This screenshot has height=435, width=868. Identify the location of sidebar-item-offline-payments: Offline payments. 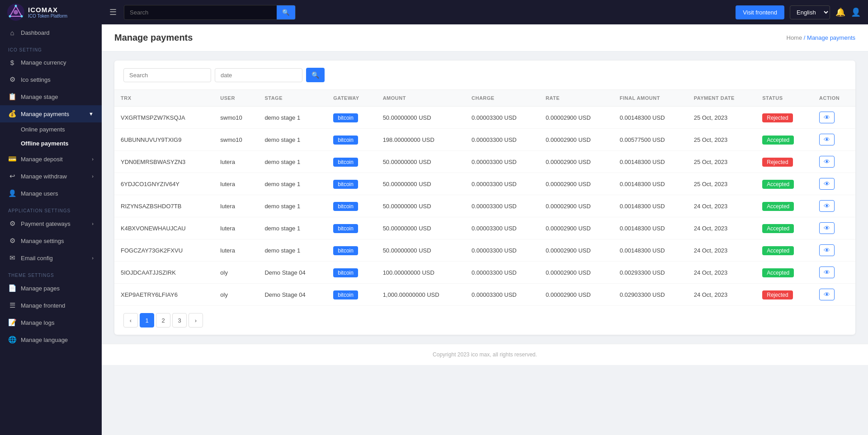
(51, 144).